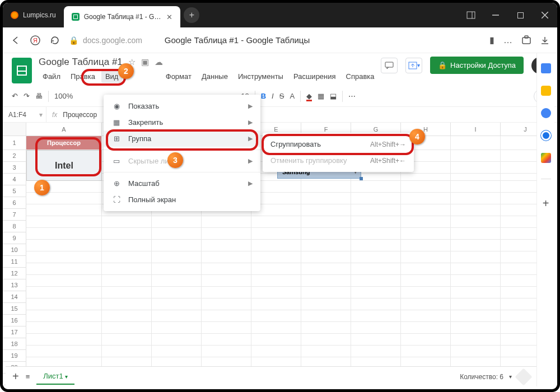  What do you see at coordinates (15, 239) in the screenshot?
I see `row-header: 9` at bounding box center [15, 239].